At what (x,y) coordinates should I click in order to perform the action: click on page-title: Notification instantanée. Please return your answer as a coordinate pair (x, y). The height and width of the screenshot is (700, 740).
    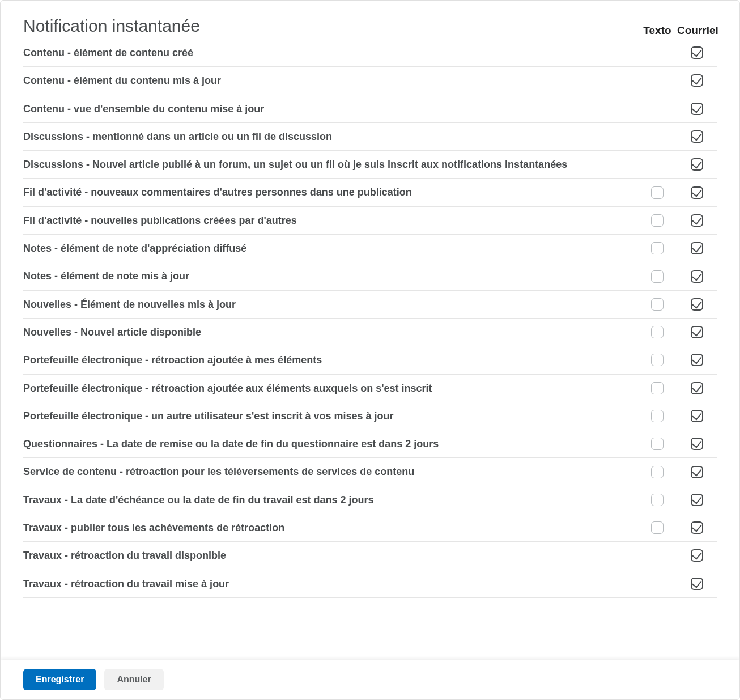
    Looking at the image, I should click on (330, 26).